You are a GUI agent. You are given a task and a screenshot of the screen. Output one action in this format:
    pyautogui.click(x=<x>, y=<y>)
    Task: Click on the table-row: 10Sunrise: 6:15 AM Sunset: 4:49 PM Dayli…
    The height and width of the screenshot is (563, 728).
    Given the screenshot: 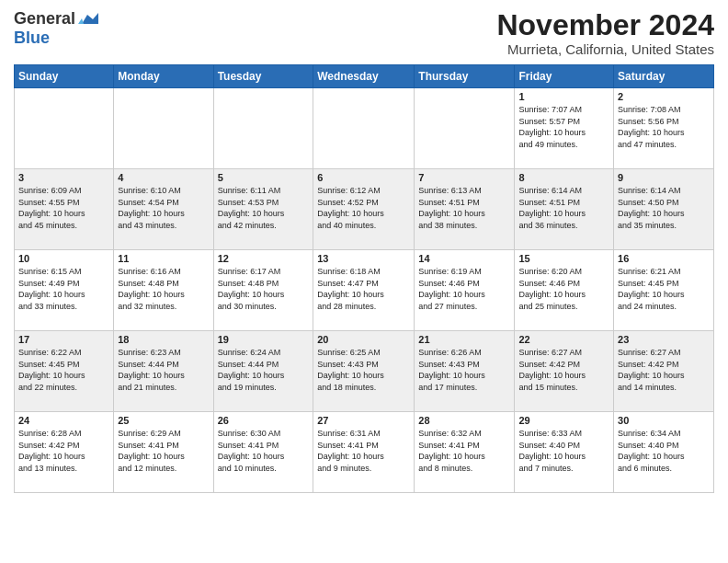 What is the action you would take?
    pyautogui.click(x=64, y=291)
    